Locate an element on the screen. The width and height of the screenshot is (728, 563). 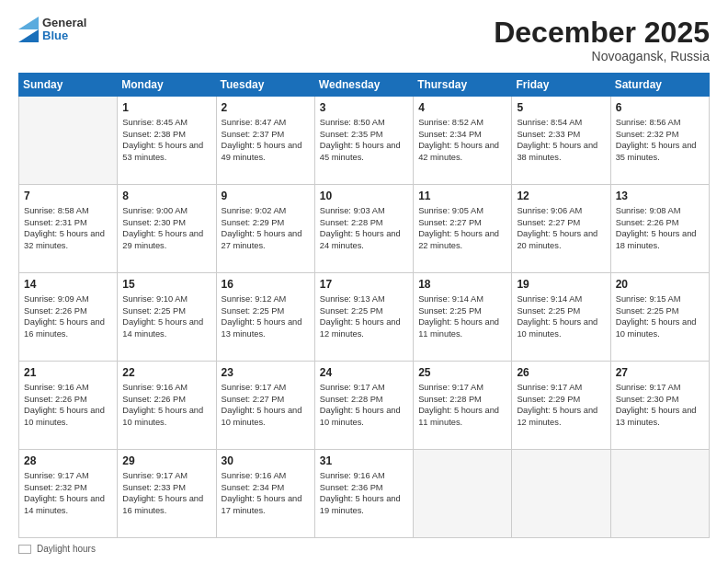
calendar-cell: 8Sunrise: 9:00 AMSunset: 2:30 PMDaylight… is located at coordinates (167, 229).